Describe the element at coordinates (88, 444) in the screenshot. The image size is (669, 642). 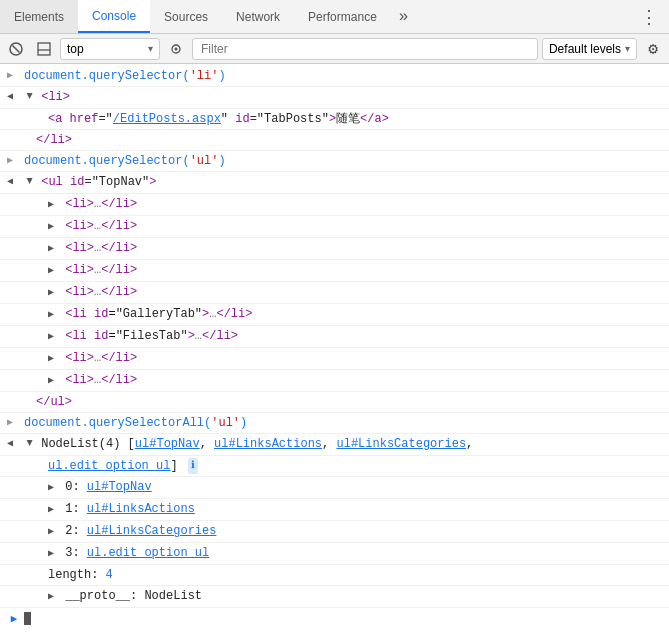
I see `nodelist-label: NodeList(4) [` at that location.